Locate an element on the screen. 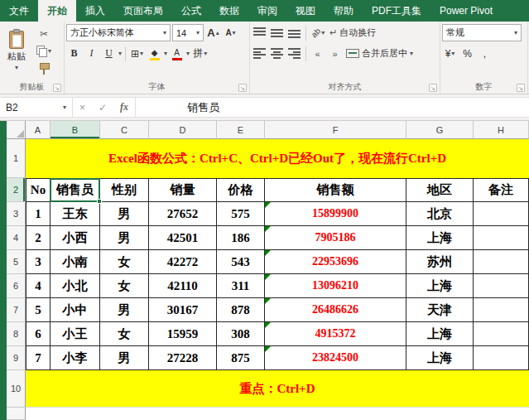 The image size is (529, 420). cell-price: 186 is located at coordinates (241, 239).